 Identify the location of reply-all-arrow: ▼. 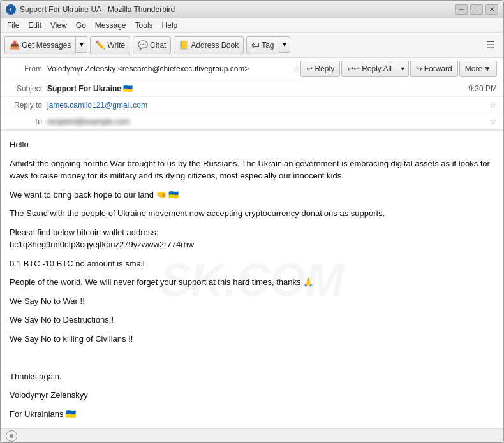
(403, 69).